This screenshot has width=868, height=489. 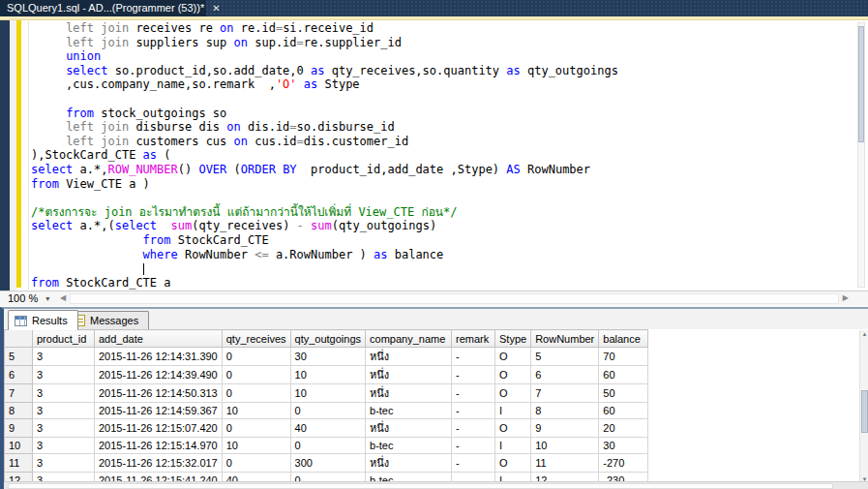 I want to click on row-header: 9, so click(x=19, y=428).